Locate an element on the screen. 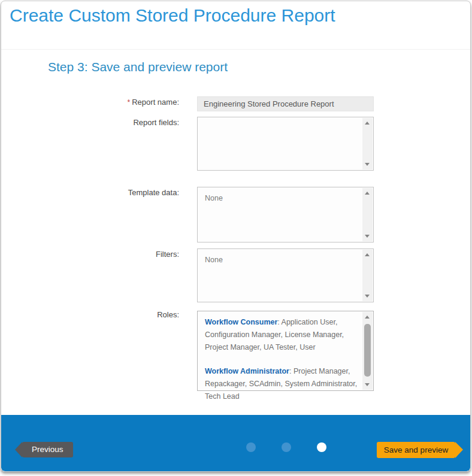  report-fields-listbox is located at coordinates (285, 144).